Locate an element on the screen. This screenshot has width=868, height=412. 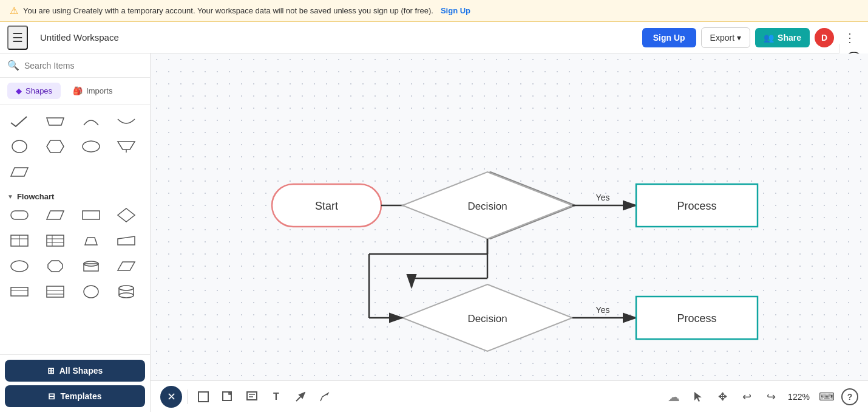
note-tool is located at coordinates (252, 397).